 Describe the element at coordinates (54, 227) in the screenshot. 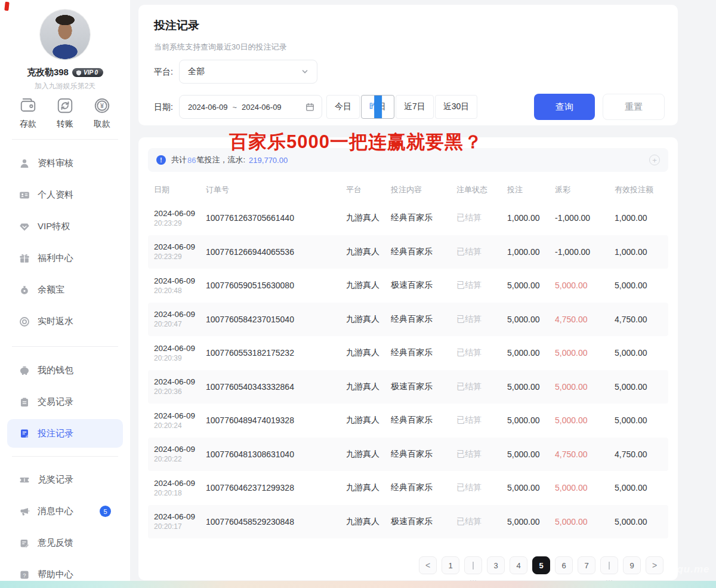

I see `sidebar-item-label: VIP特权` at that location.